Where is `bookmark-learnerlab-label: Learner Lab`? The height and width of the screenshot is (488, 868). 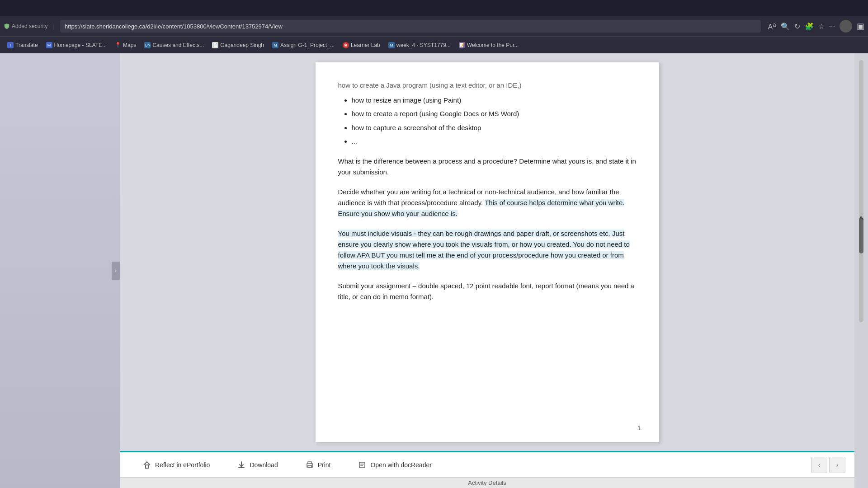 bookmark-learnerlab-label: Learner Lab is located at coordinates (365, 45).